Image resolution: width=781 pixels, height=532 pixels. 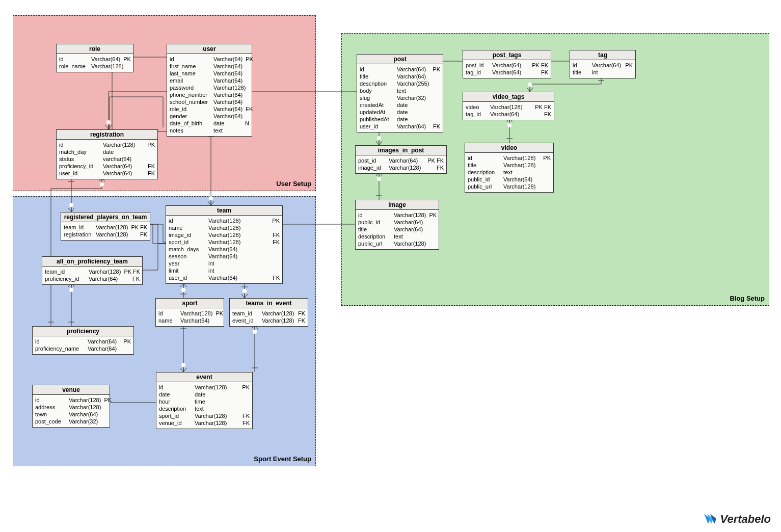 What do you see at coordinates (204, 377) in the screenshot?
I see `table-event-title: event` at bounding box center [204, 377].